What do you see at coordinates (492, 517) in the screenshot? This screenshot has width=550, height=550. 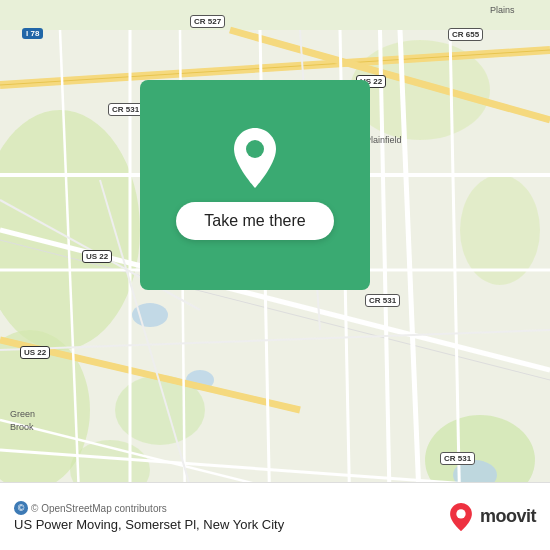 I see `moovit-logo: moovit` at bounding box center [492, 517].